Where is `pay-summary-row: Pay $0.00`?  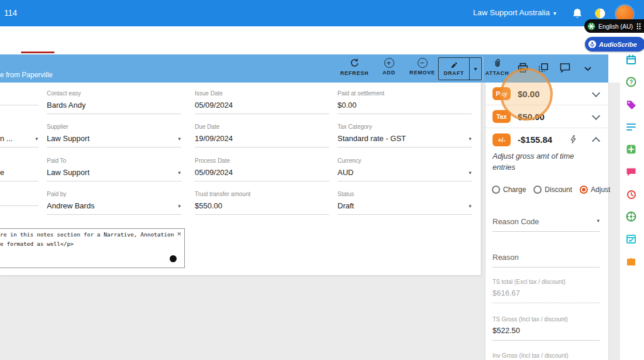 pay-summary-row: Pay $0.00 is located at coordinates (547, 94).